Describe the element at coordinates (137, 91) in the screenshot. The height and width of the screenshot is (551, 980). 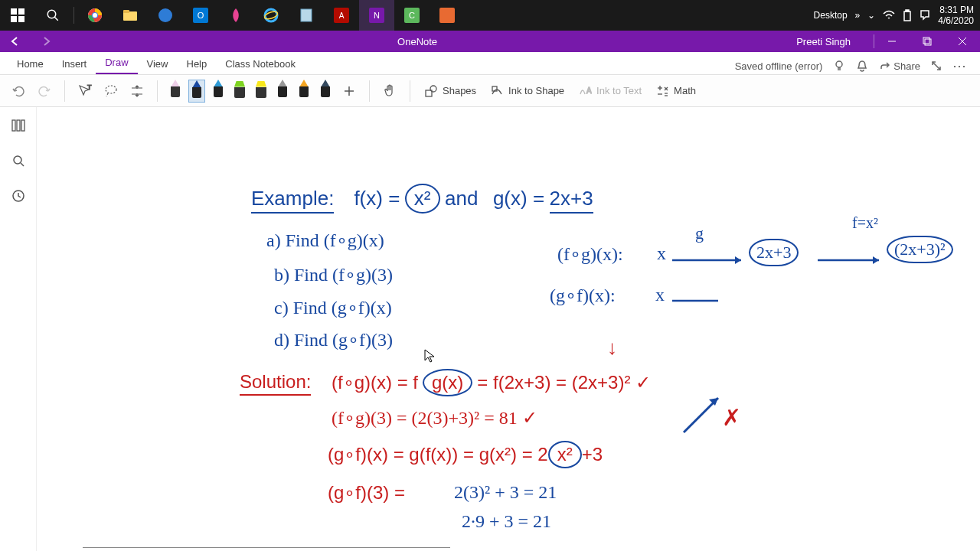
I see `insert-space-icon` at that location.